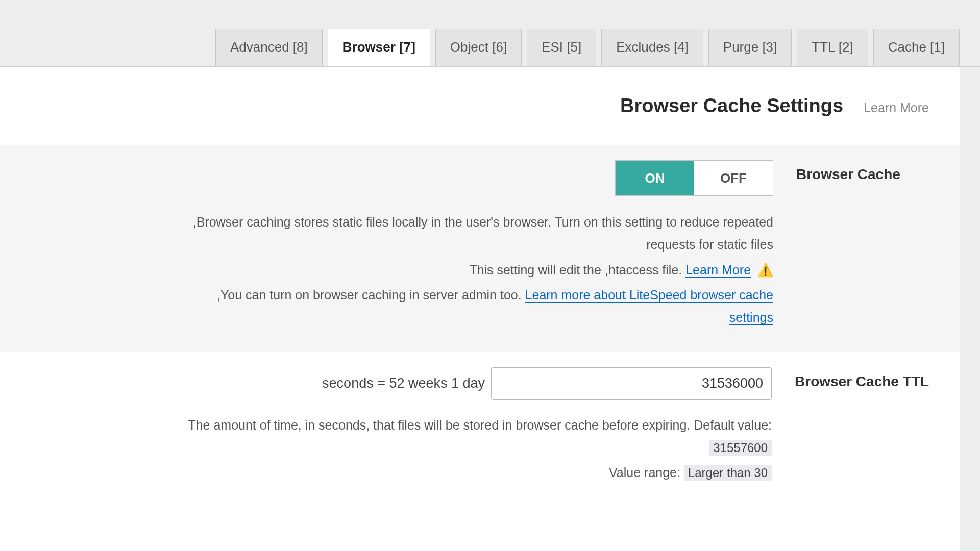 This screenshot has height=551, width=980. Describe the element at coordinates (832, 47) in the screenshot. I see `tab-ttl: TTL [2]` at that location.